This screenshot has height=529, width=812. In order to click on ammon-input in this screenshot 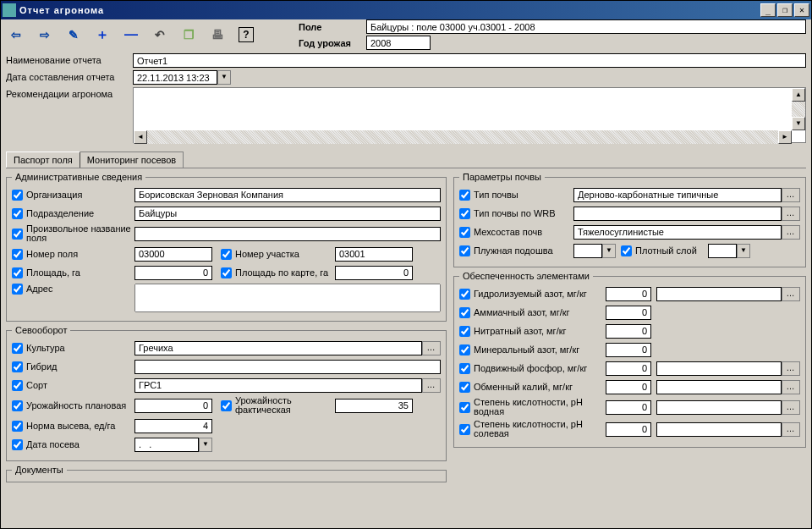, I will do `click(628, 313)`.